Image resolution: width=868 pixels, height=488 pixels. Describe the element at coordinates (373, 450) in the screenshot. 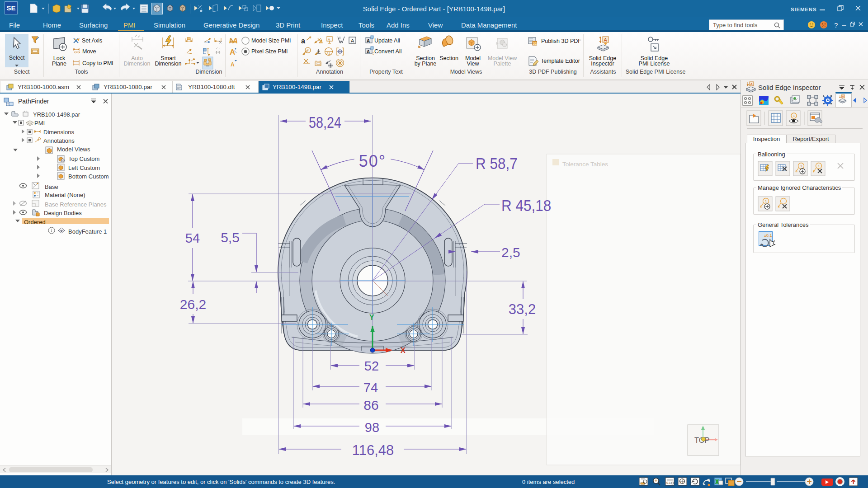

I see `svg-text: 116,48` at that location.